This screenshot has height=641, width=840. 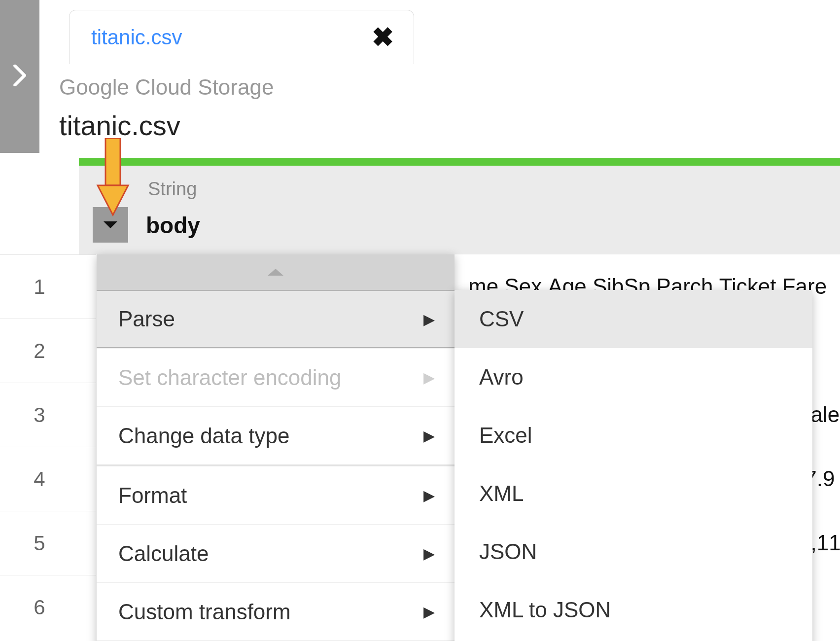 What do you see at coordinates (276, 272) in the screenshot?
I see `menu-collapse-handle` at bounding box center [276, 272].